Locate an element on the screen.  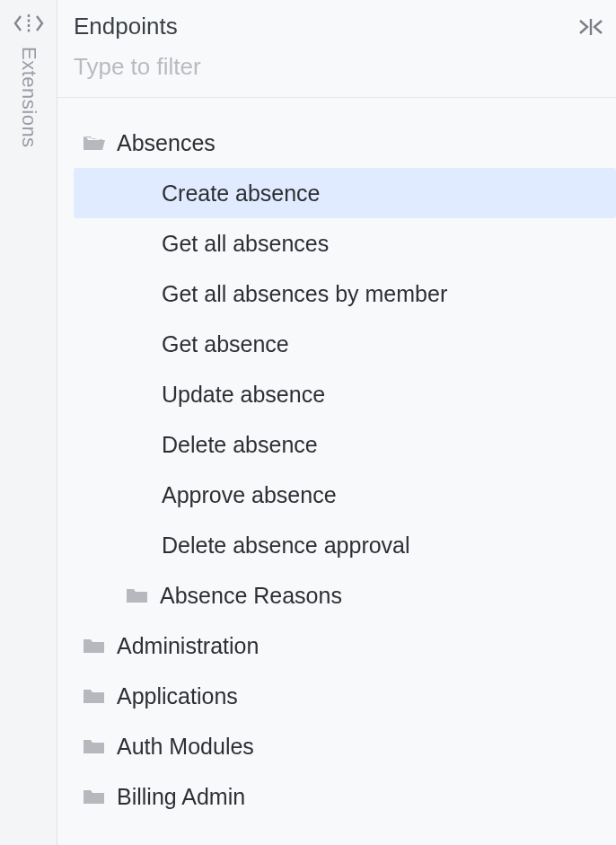
tree-item: Get all absences is located at coordinates (345, 243).